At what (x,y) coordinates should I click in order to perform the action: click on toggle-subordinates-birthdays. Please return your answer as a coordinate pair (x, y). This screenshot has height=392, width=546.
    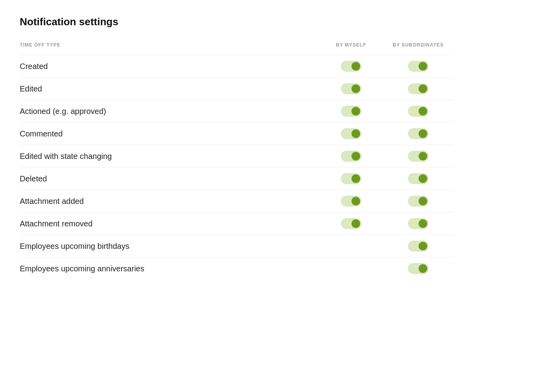
    Looking at the image, I should click on (418, 246).